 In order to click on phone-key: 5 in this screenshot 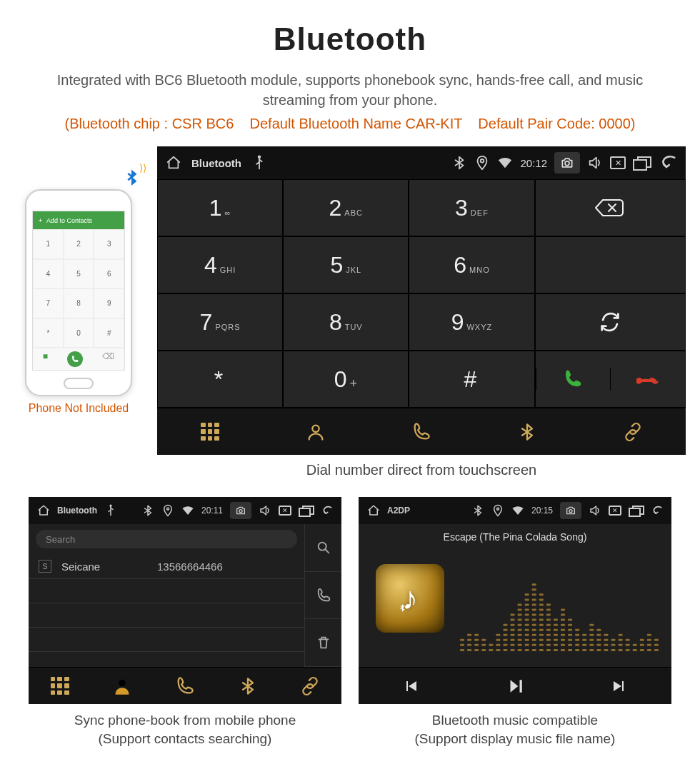, I will do `click(79, 274)`.